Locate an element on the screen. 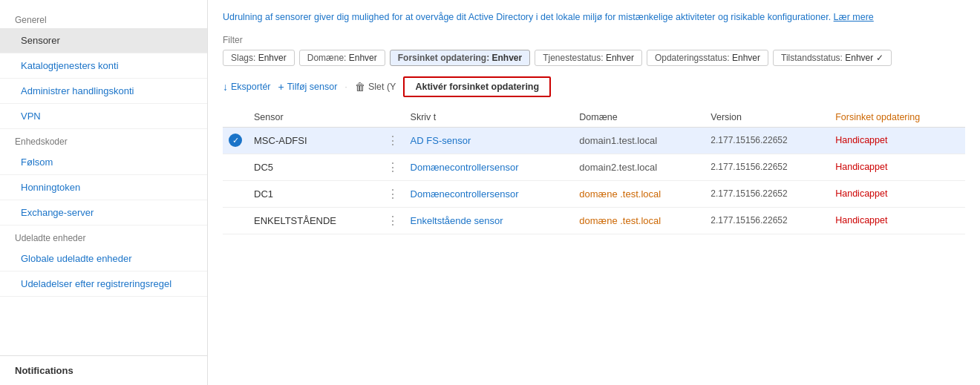 This screenshot has height=385, width=980. sidebar-item-registrering: Udeladelser efter registreringsregel is located at coordinates (104, 284).